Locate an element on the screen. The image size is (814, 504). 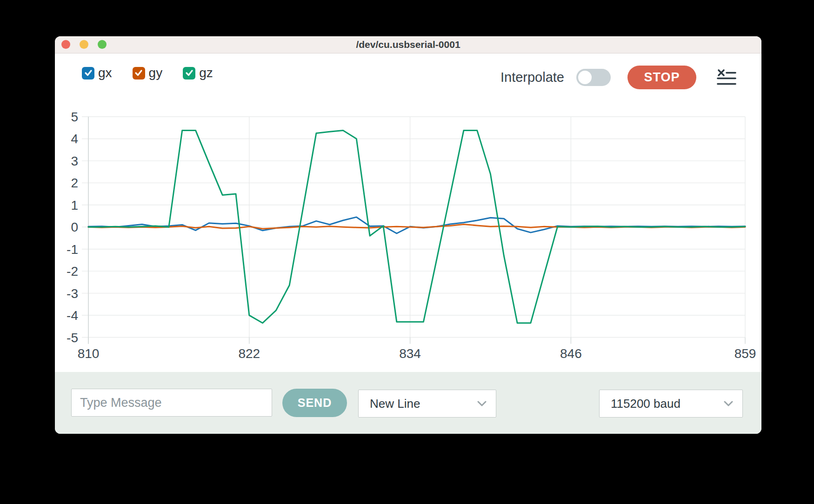
checkbox-gx is located at coordinates (88, 73).